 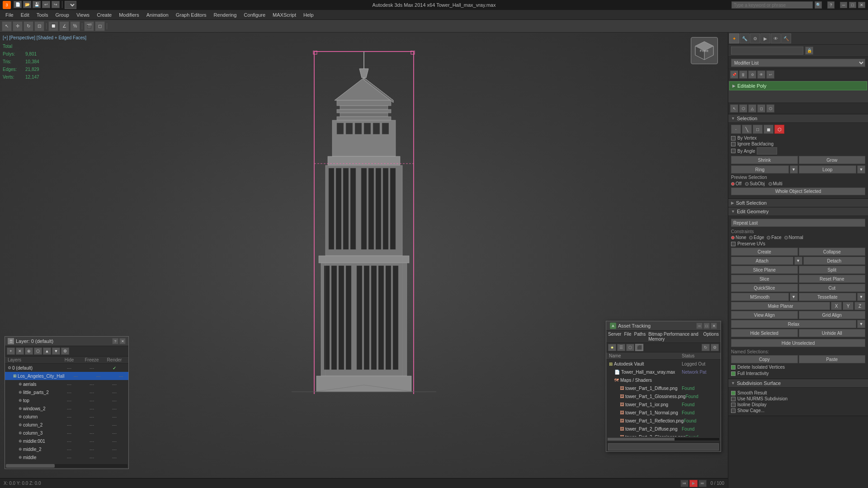 I want to click on menu-tools: Tools, so click(x=42, y=15).